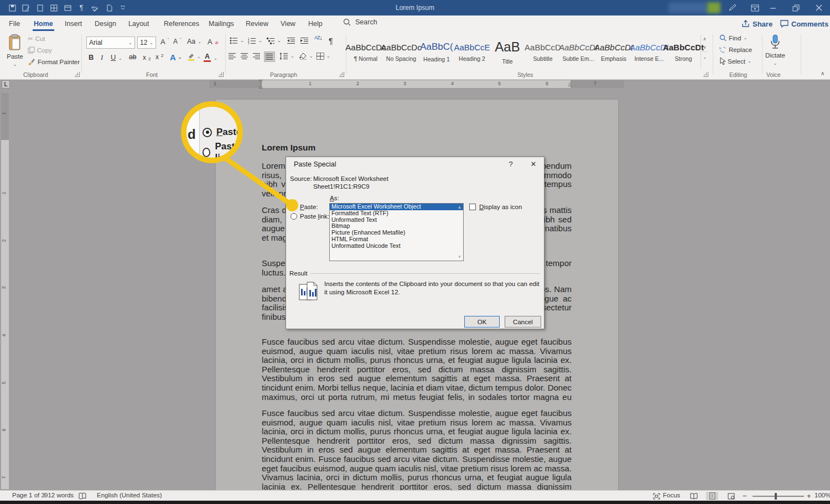  I want to click on grow-font-button: Aˆ, so click(165, 42).